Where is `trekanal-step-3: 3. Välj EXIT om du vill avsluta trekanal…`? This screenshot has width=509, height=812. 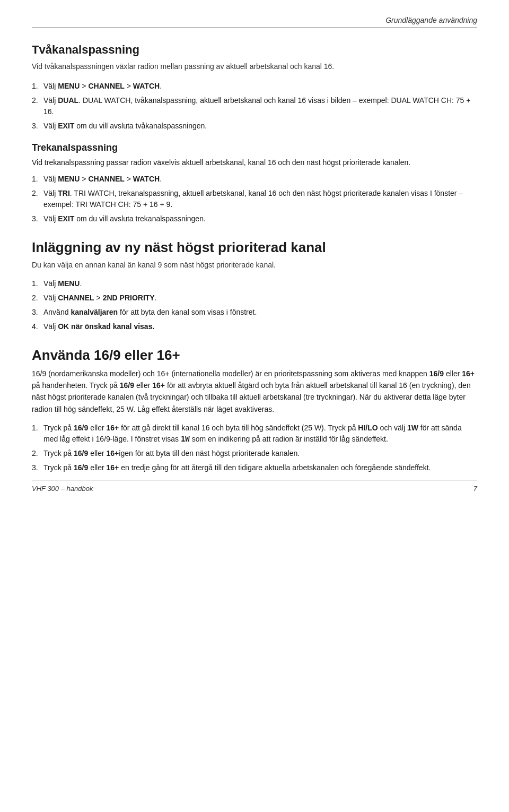
trekanal-step-3: 3. Välj EXIT om du vill avsluta trekanal… is located at coordinates (254, 219).